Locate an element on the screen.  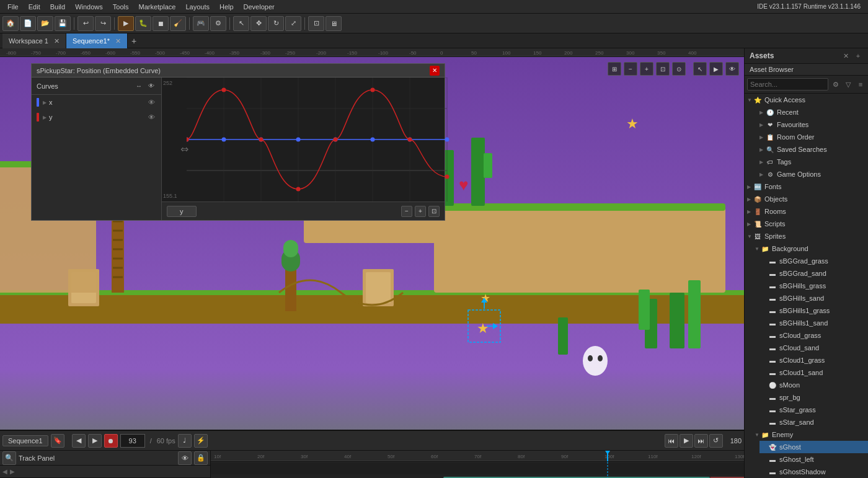
track-lock-icon: 🔒 is located at coordinates (201, 458).